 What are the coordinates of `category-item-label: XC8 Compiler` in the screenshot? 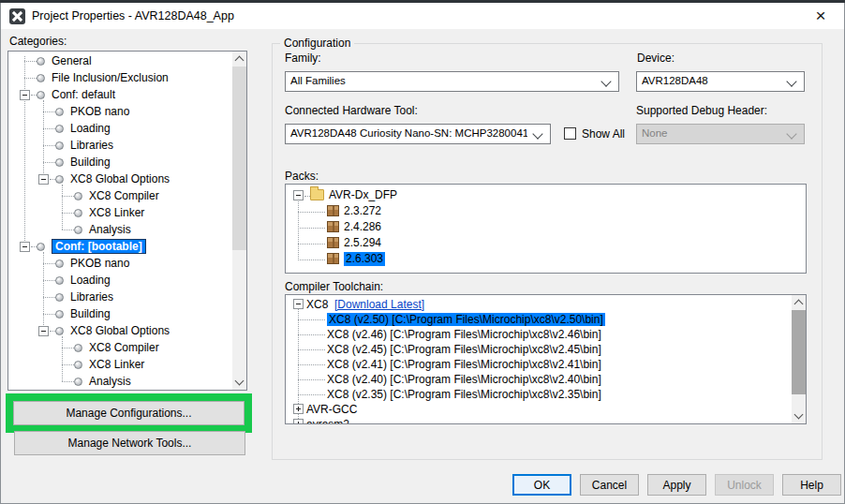 It's located at (124, 196).